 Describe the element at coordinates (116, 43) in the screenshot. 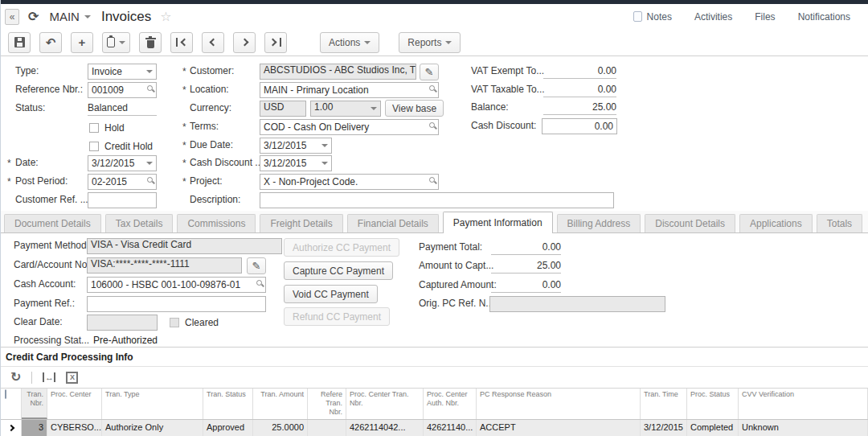

I see `copy-paste-button` at that location.